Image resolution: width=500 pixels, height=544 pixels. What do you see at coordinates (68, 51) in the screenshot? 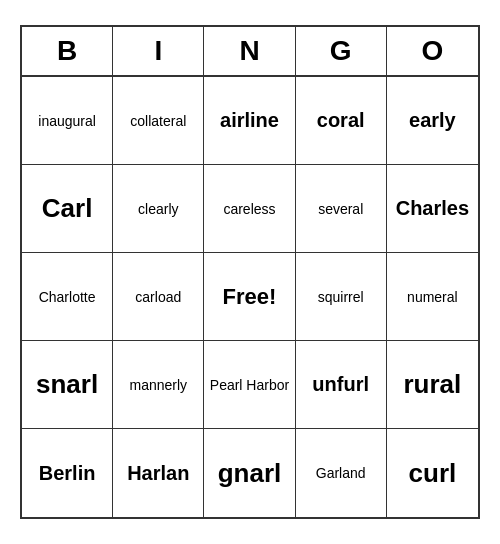
I see `header-letter: B` at bounding box center [68, 51].